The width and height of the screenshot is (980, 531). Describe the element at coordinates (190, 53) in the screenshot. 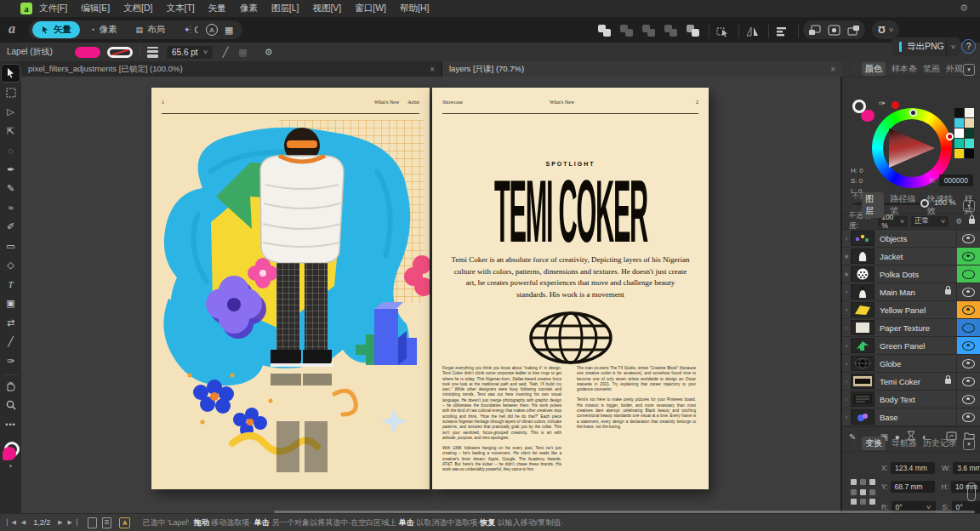

I see `stroke-width-dropdown: 65.6 pt ∨` at that location.